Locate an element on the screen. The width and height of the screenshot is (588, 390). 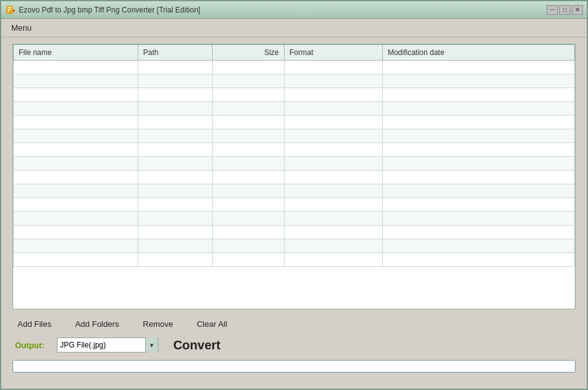
minimize-button: ─ is located at coordinates (552, 10).